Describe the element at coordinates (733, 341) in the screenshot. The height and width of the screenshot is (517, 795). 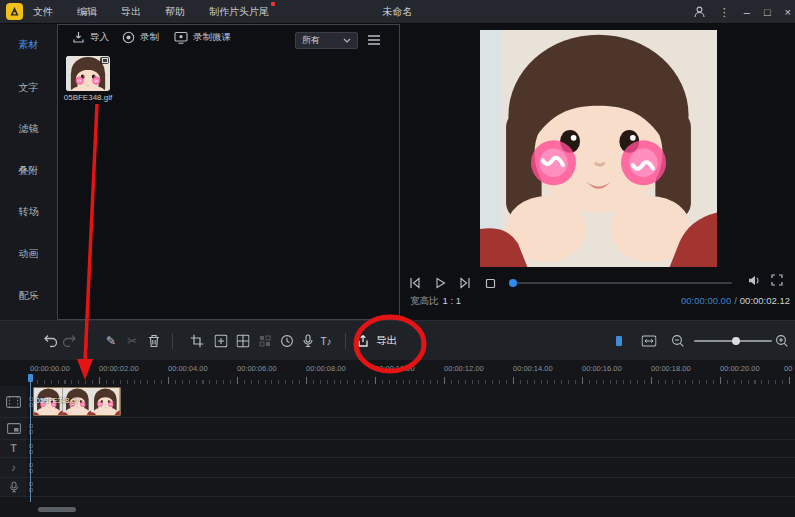
I see `timeline-zoom-slider` at that location.